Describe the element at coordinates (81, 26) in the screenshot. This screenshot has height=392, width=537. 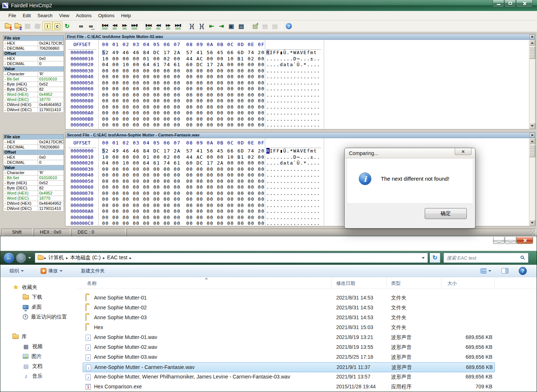
I see `find-button: ∞` at that location.